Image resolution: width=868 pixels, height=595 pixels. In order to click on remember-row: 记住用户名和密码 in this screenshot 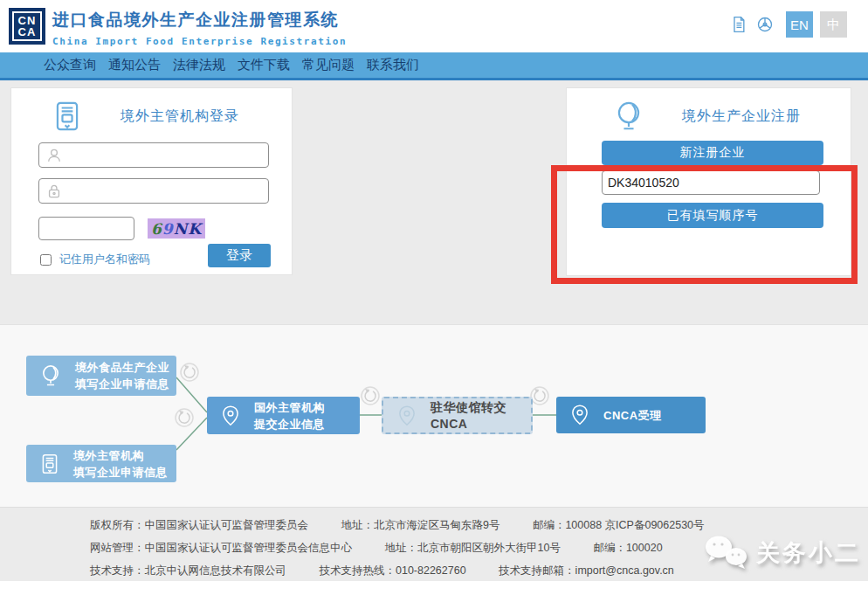, I will do `click(95, 259)`.